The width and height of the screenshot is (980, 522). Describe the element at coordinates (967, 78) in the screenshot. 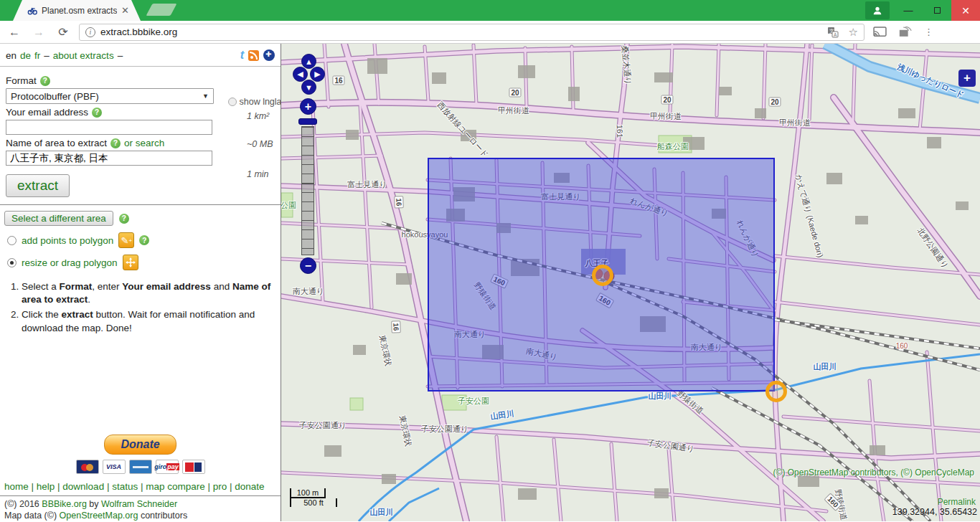

I see `layer-switcher-button: +` at that location.